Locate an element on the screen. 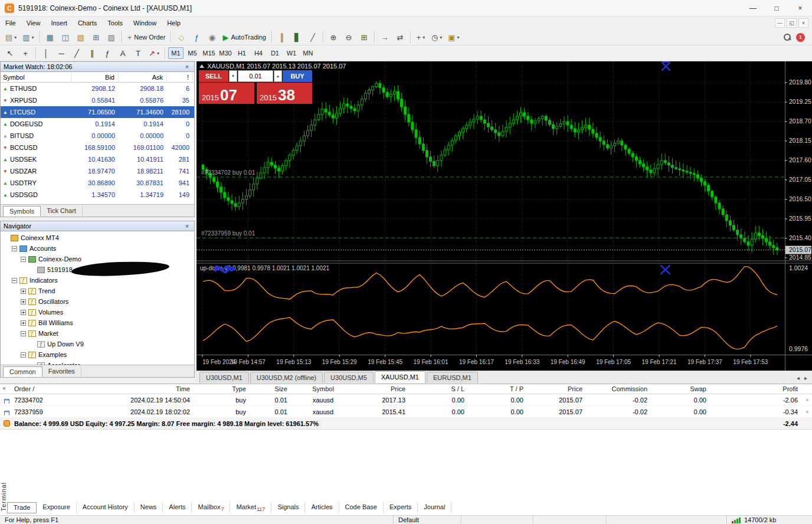  chart-shift-button: ⇄ is located at coordinates (400, 37).